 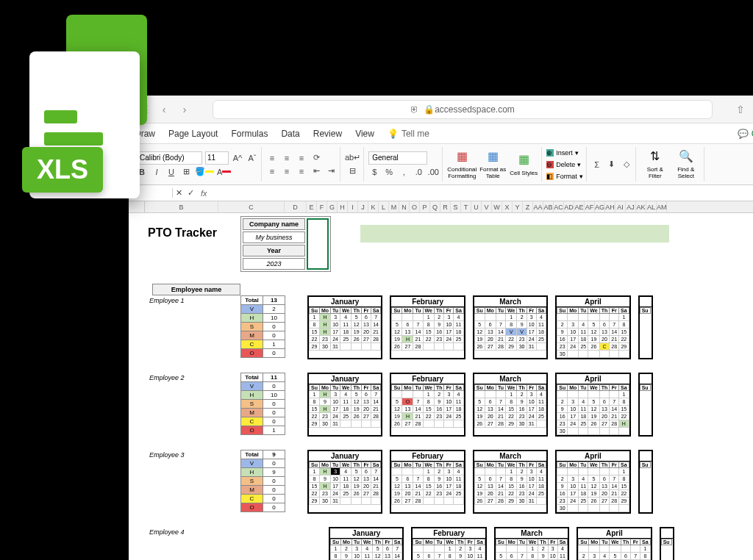 What do you see at coordinates (179, 193) in the screenshot?
I see `cancel-icon: ✕` at bounding box center [179, 193].